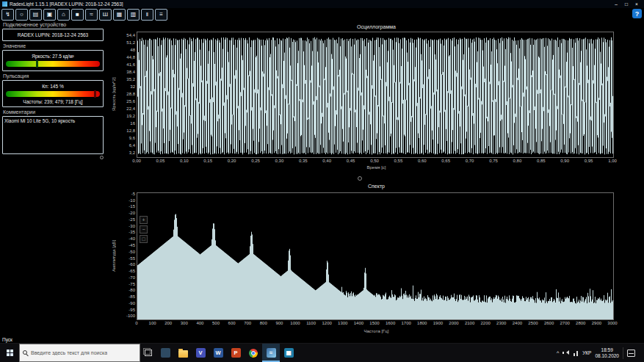 The image size is (644, 362). I want to click on x-tick-label: 2900, so click(596, 323).